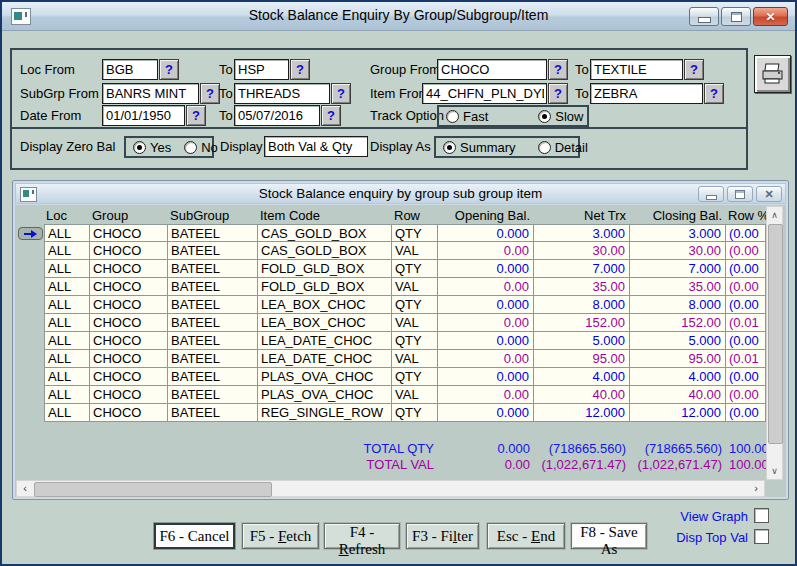 The width and height of the screenshot is (797, 566). Describe the element at coordinates (400, 146) in the screenshot. I see `display-as-label: Display As` at that location.